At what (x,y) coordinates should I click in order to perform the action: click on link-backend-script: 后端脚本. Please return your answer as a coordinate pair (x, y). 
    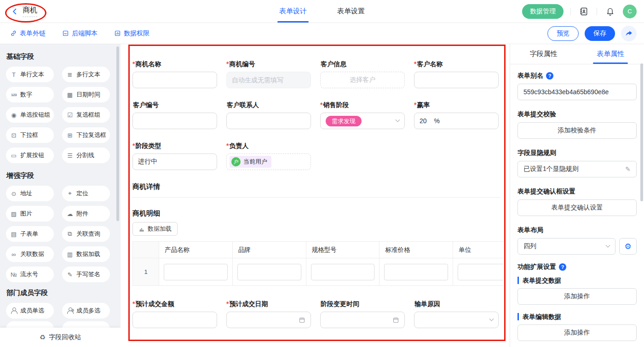
    Looking at the image, I should click on (80, 34).